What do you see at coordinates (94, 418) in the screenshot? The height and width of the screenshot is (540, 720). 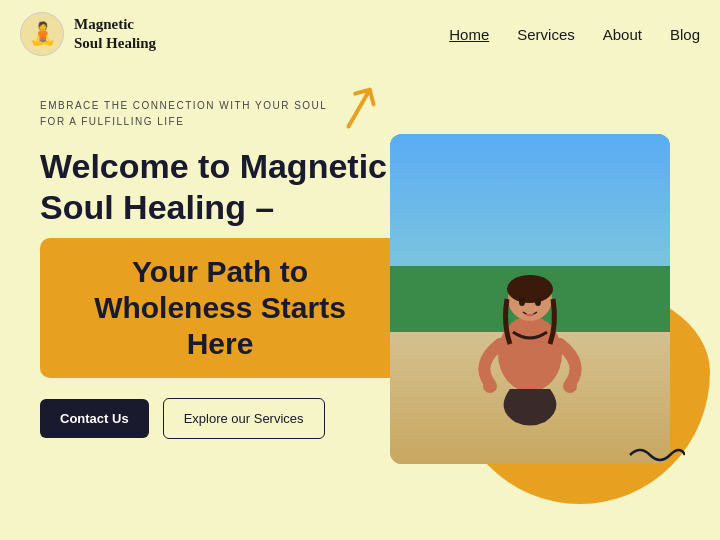 I see `contact-us-button: Contact Us` at bounding box center [94, 418].